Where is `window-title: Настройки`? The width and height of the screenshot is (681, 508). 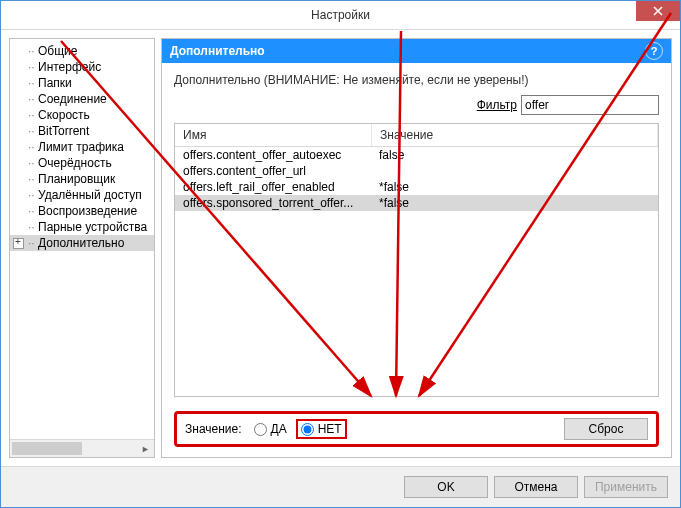 window-title: Настройки is located at coordinates (340, 15).